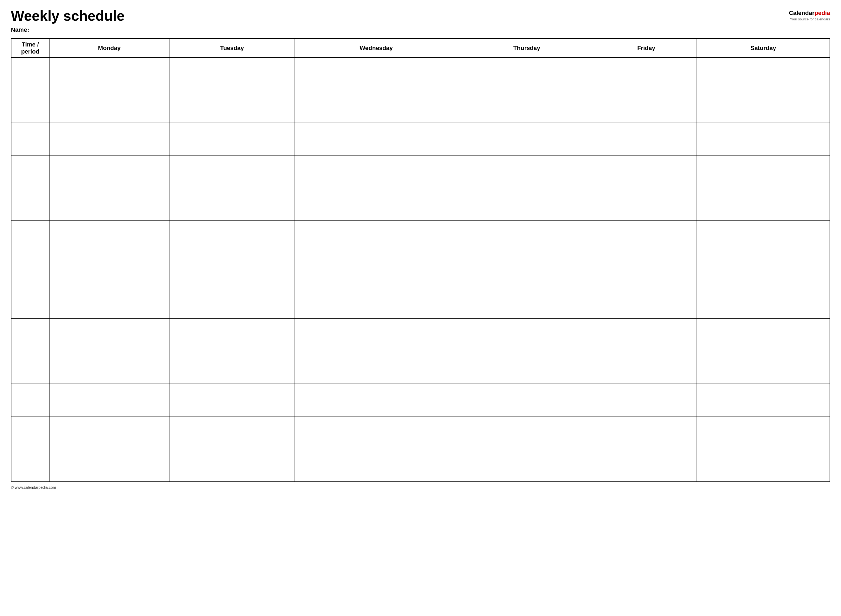 The width and height of the screenshot is (841, 616). I want to click on col-friday: Friday, so click(646, 48).